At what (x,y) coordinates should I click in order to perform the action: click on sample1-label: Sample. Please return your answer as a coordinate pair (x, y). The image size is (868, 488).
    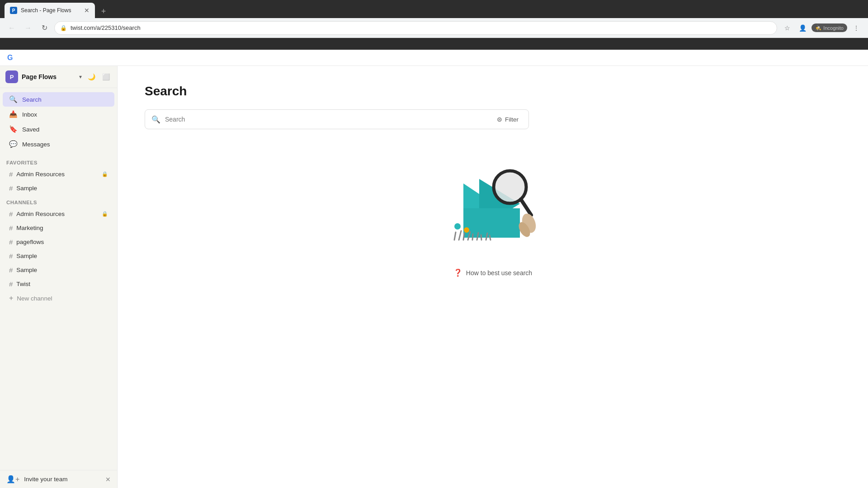
    Looking at the image, I should click on (62, 256).